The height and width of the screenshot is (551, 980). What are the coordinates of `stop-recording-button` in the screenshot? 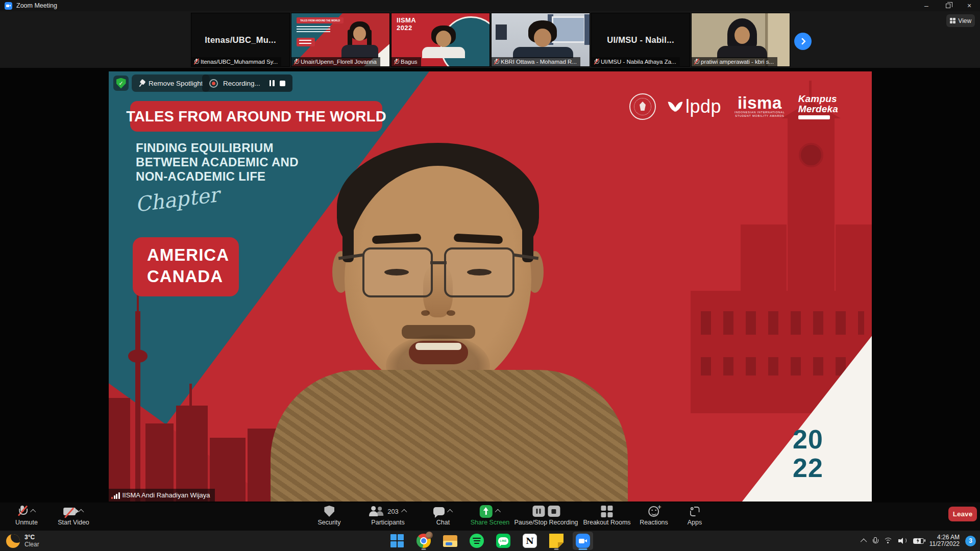 It's located at (283, 84).